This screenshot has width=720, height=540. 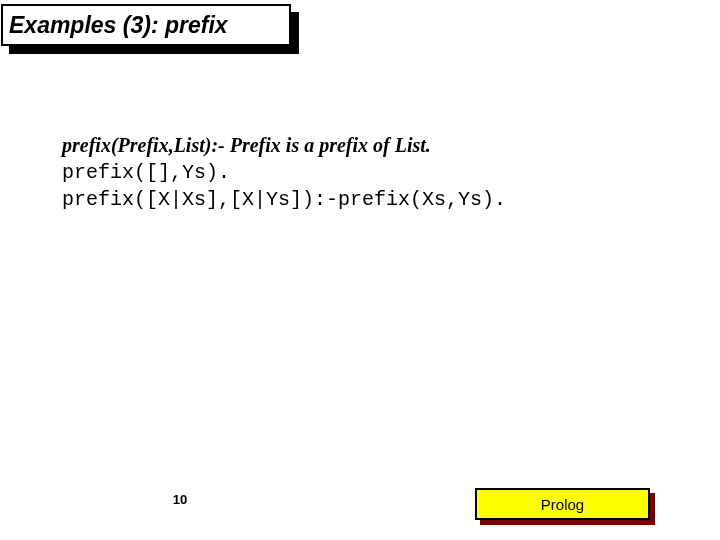 What do you see at coordinates (562, 504) in the screenshot?
I see `badge-container: Prolog` at bounding box center [562, 504].